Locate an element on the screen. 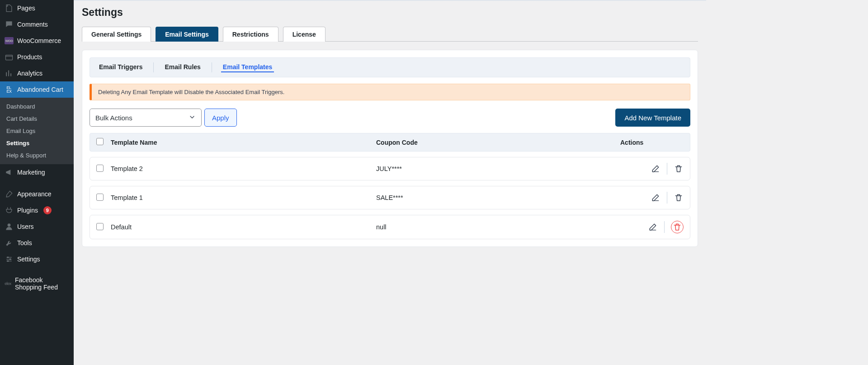 The image size is (868, 365). wrench-icon is located at coordinates (9, 243).